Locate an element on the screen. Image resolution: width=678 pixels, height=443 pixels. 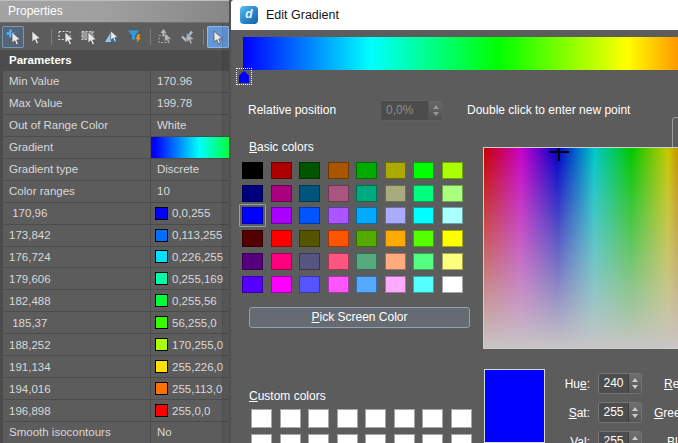
property-row: Min Value170.96 is located at coordinates (116, 82).